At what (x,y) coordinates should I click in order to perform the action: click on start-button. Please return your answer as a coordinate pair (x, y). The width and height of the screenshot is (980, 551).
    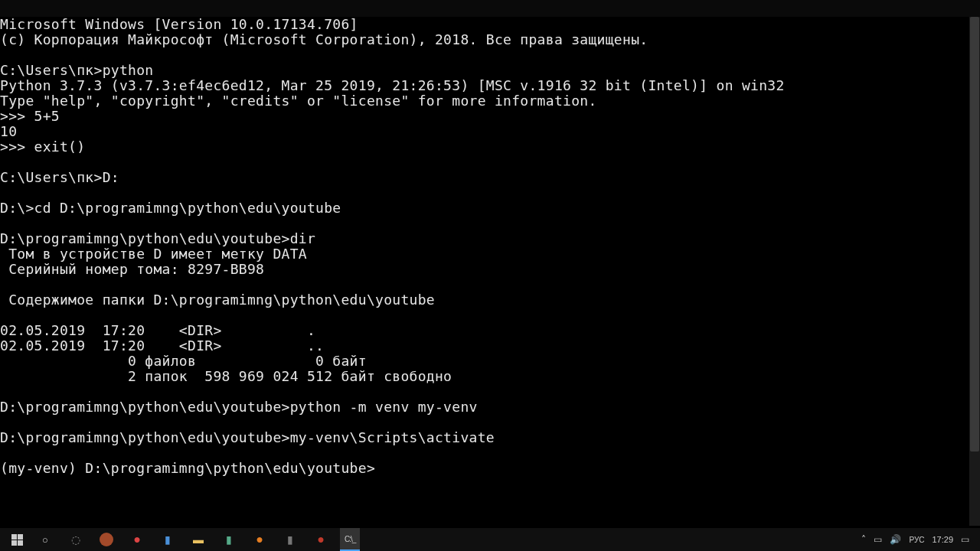
    Looking at the image, I should click on (17, 540).